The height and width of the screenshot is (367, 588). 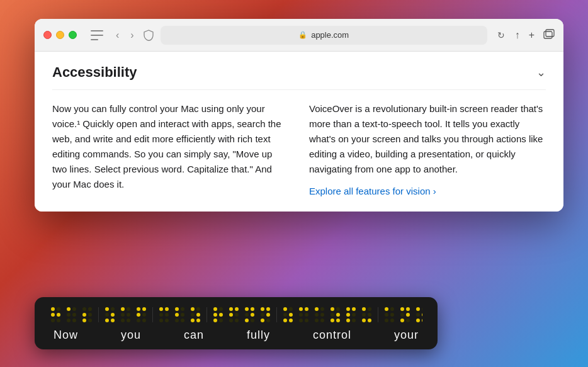 What do you see at coordinates (236, 335) in the screenshot?
I see `braille-words-row: Nowyoucanfullycontrolyour` at bounding box center [236, 335].